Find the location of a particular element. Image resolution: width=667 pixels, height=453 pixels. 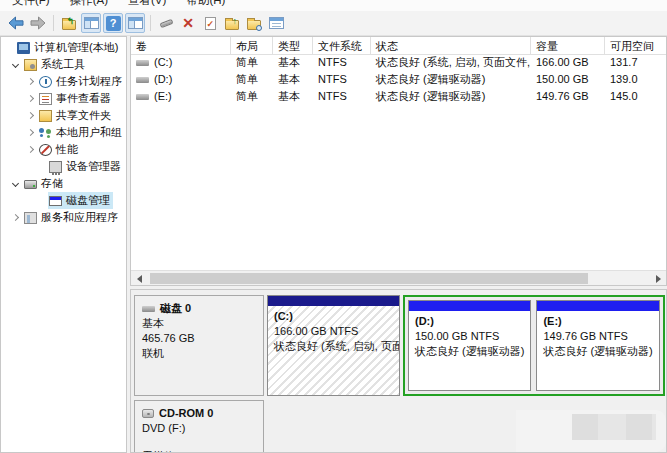

details-view-icon is located at coordinates (276, 23).